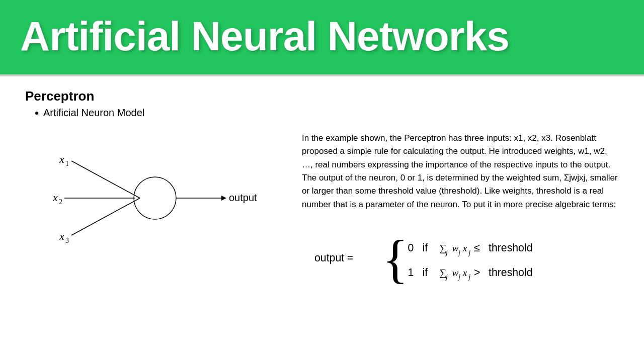  Describe the element at coordinates (460, 258) in the screenshot. I see `formula-svg: output = { 0 if ∑ j w j` at that location.